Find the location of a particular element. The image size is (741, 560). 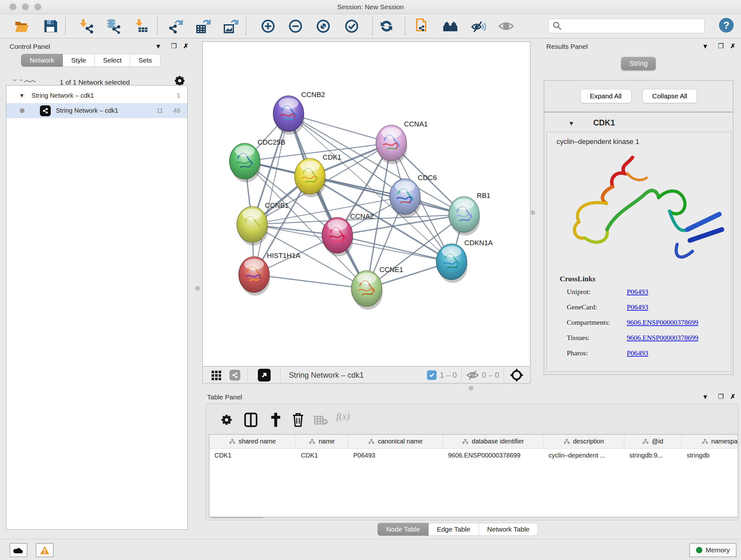

network-node-cdc25b is located at coordinates (245, 163).